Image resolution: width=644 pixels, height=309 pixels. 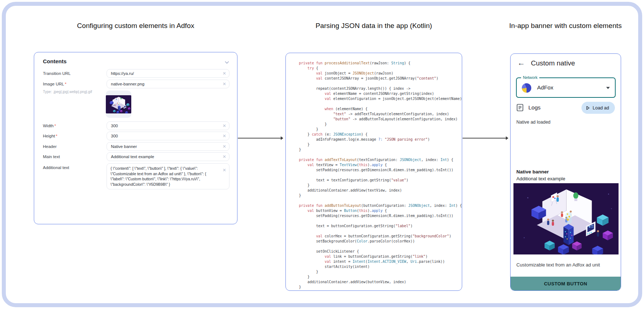 What do you see at coordinates (566, 88) in the screenshot?
I see `network-selector: Network AdFox` at bounding box center [566, 88].